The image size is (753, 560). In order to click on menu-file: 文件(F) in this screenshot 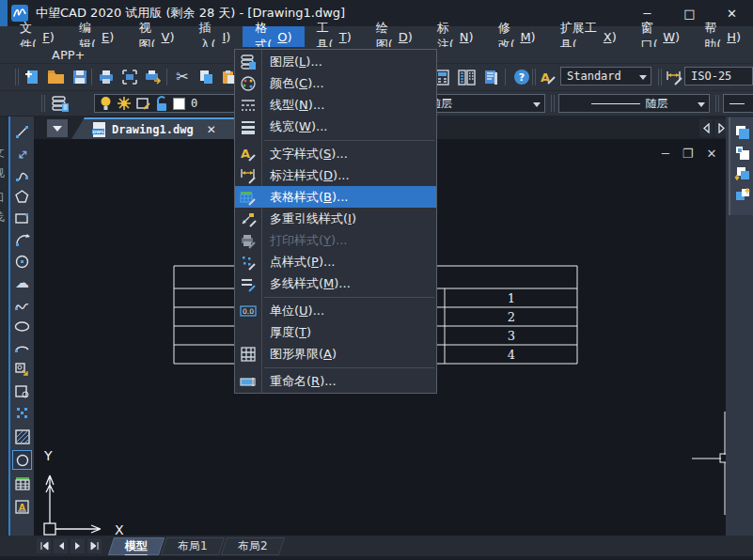, I will do `click(38, 37)`.